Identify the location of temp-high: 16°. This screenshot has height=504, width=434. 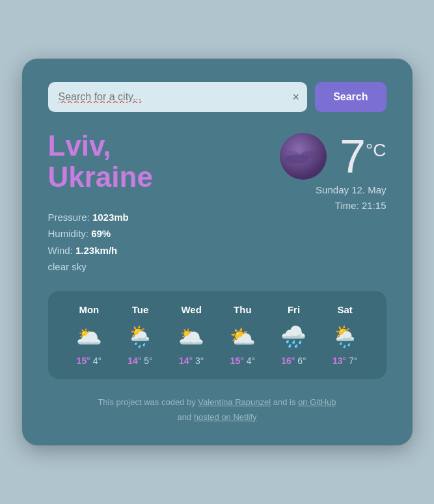
(288, 361).